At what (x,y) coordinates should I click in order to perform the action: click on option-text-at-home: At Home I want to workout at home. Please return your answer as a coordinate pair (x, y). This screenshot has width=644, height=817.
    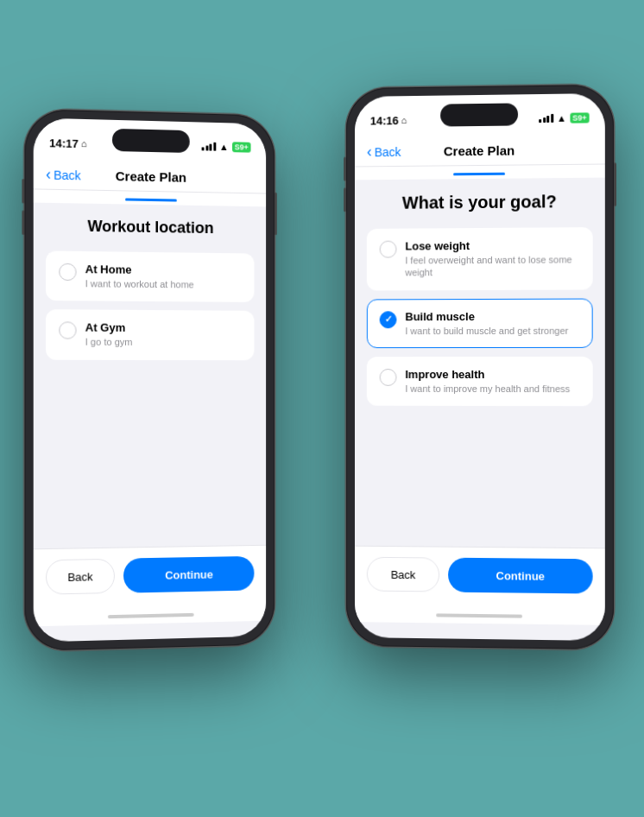
    Looking at the image, I should click on (164, 276).